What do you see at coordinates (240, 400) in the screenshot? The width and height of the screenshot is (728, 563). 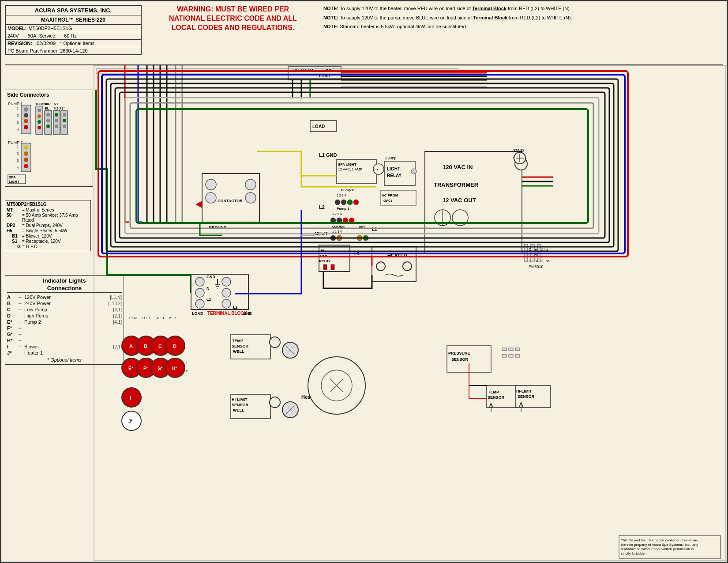 I see `hl-sensor-well-1: HI-LIMIT` at bounding box center [240, 400].